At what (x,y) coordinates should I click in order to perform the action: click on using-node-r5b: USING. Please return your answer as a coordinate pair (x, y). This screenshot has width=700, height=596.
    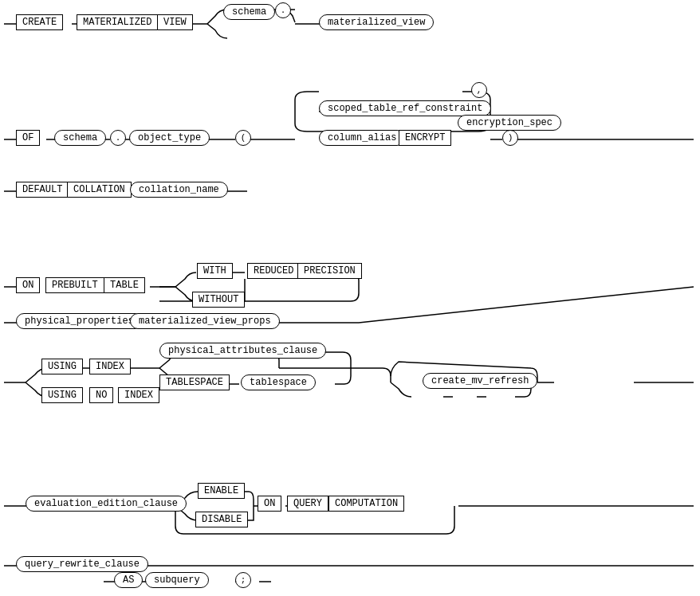
    Looking at the image, I should click on (62, 395).